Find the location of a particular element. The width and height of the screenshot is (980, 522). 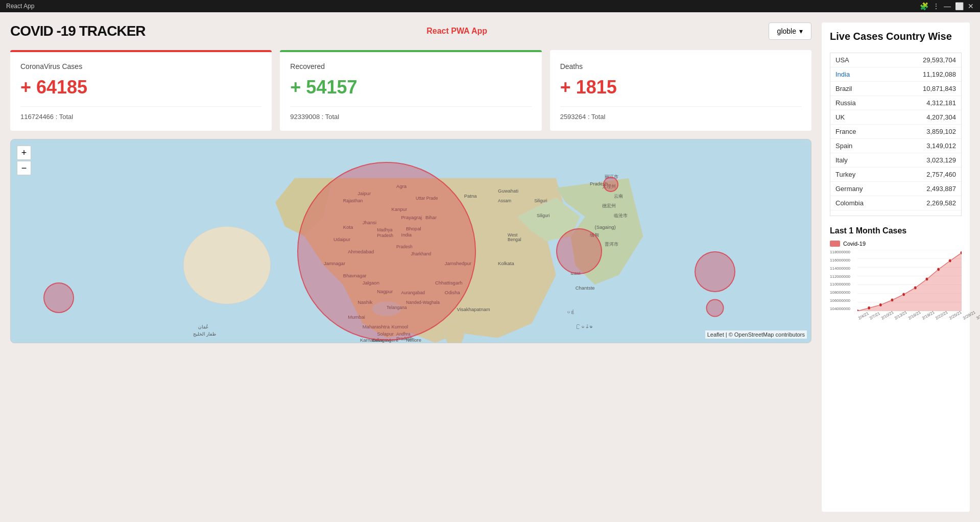

chart-area: 1180000001160000001140000001120000001100… is located at coordinates (896, 286).